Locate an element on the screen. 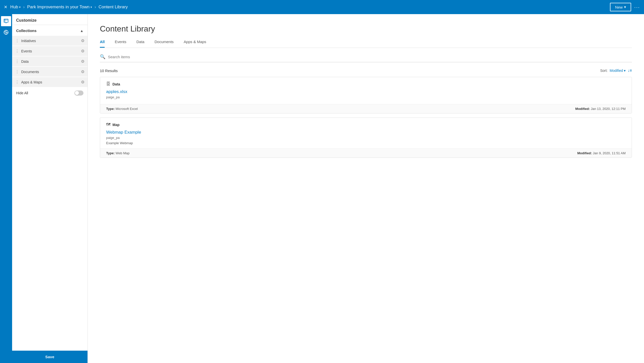  save-button: Save is located at coordinates (50, 357).